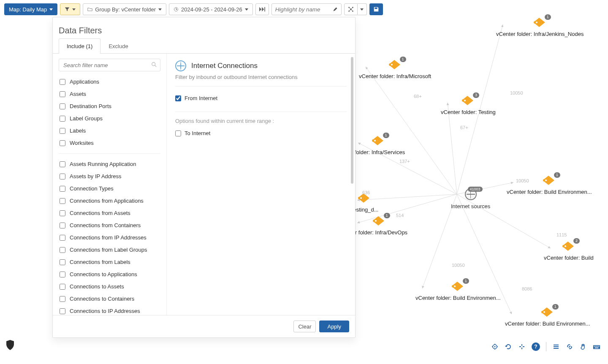  I want to click on filter-item: Label Groups, so click(110, 118).